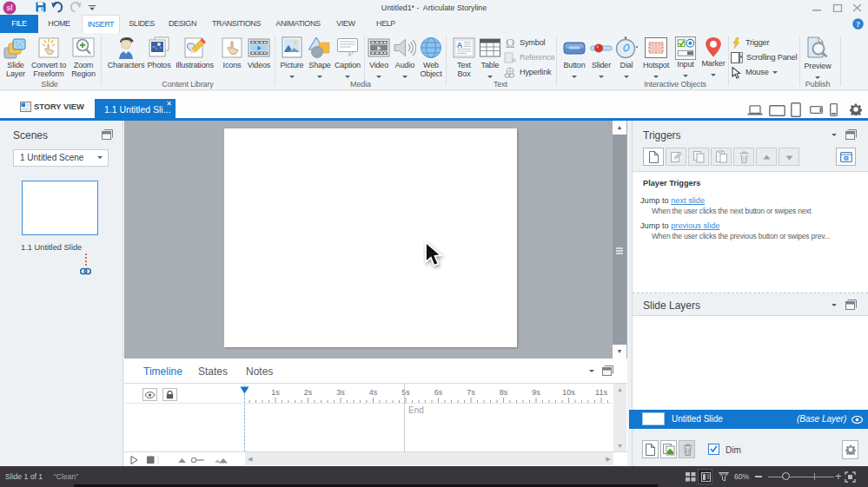 The height and width of the screenshot is (487, 868). I want to click on svg-text: Ω, so click(510, 43).